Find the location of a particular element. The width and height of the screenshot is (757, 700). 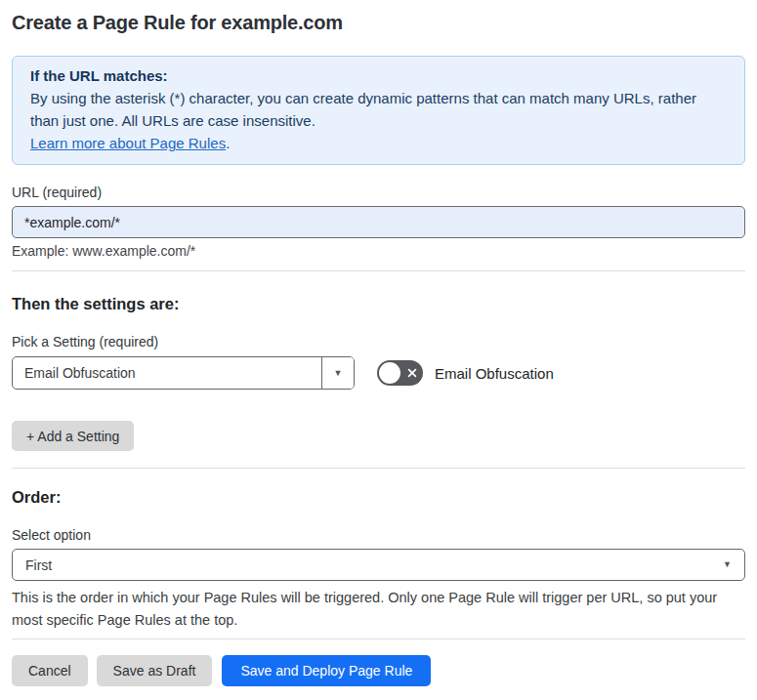

order-heading: Order: is located at coordinates (379, 498).